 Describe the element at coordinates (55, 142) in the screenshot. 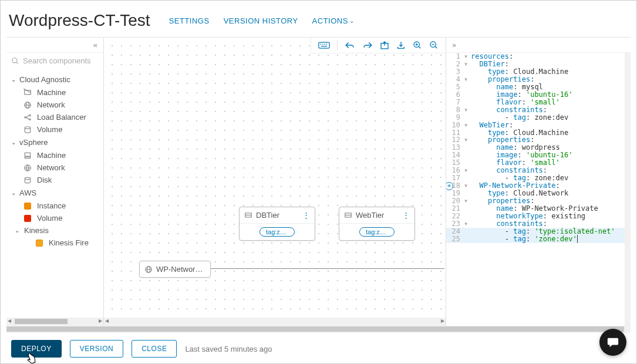

I see `tree-group-vsphere: ⌄vSphere` at that location.